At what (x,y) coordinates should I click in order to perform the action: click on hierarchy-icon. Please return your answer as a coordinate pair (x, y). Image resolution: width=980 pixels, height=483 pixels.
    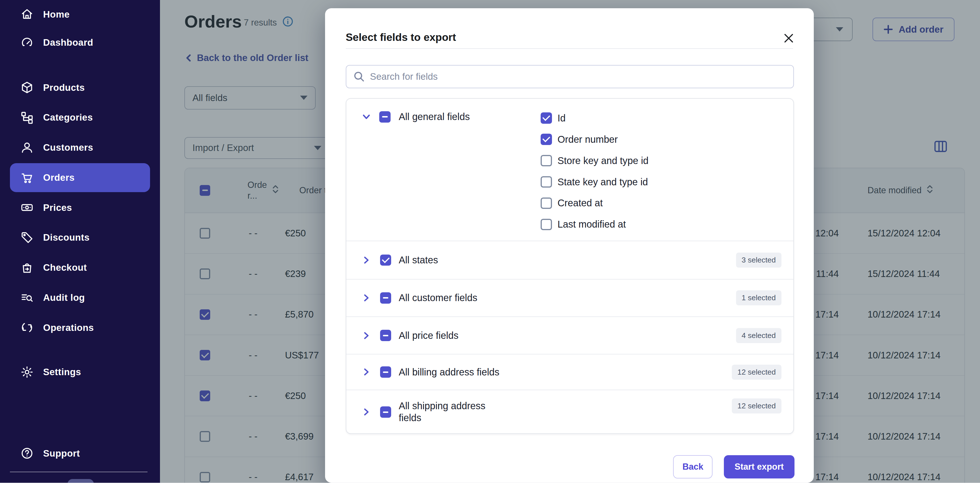
    Looking at the image, I should click on (27, 118).